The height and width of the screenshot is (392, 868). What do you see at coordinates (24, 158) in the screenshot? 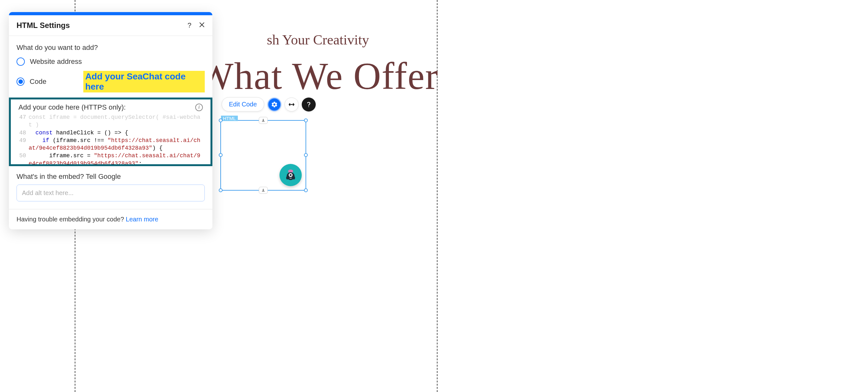
I see `line-number: 50` at bounding box center [24, 158].